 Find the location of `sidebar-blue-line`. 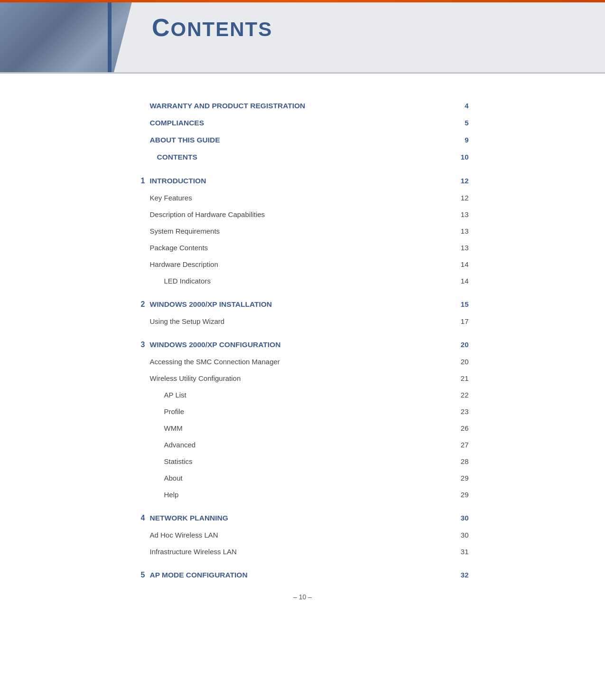

sidebar-blue-line is located at coordinates (110, 36).